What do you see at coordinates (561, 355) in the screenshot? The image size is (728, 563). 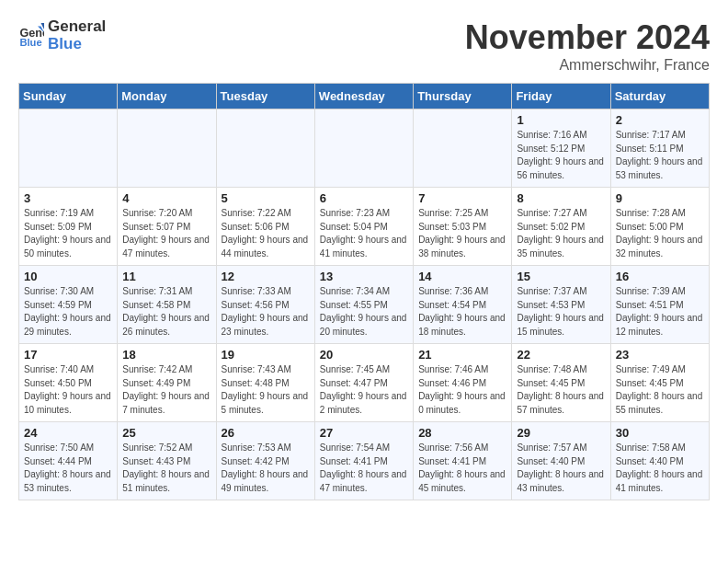 I see `day-number: 22` at bounding box center [561, 355].